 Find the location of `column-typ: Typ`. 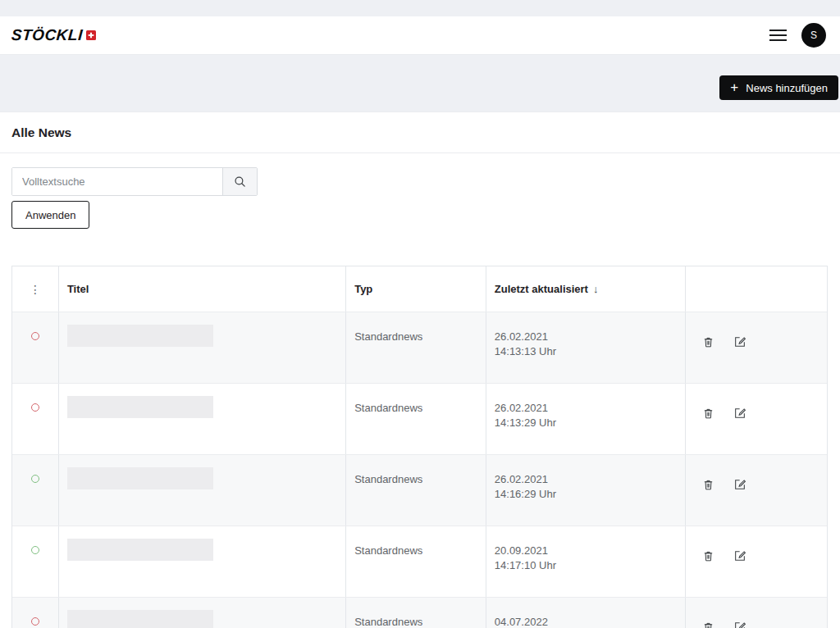

column-typ: Typ is located at coordinates (417, 289).